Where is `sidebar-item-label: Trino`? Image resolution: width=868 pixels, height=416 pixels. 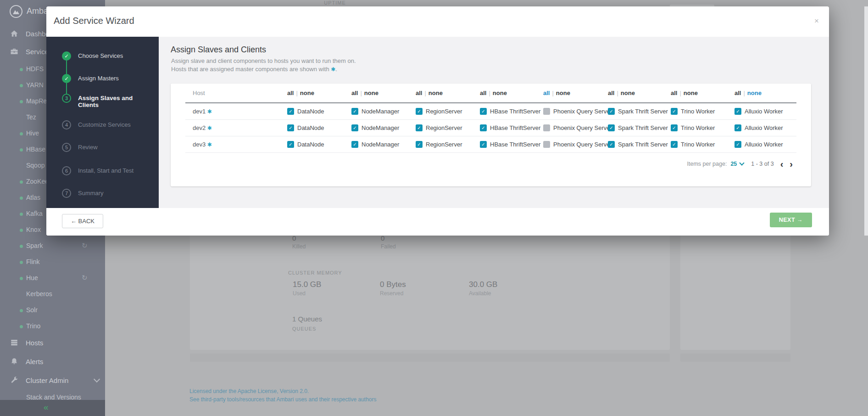
sidebar-item-label: Trino is located at coordinates (33, 326).